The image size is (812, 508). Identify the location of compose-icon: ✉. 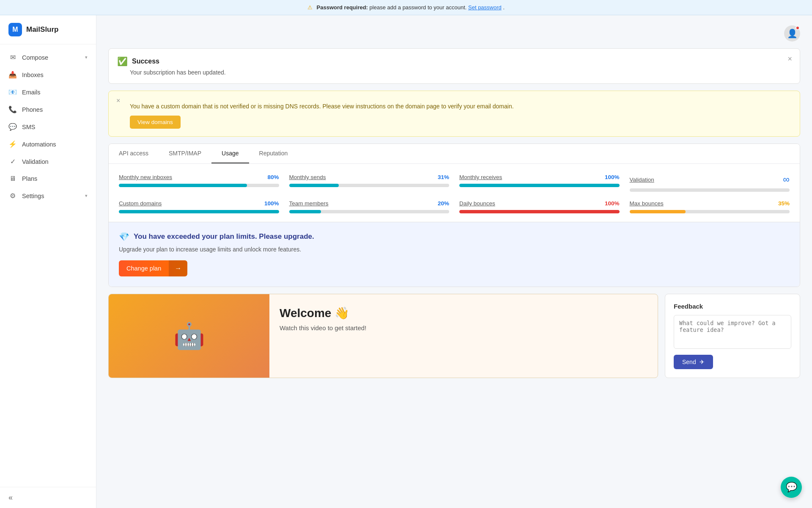
(13, 58).